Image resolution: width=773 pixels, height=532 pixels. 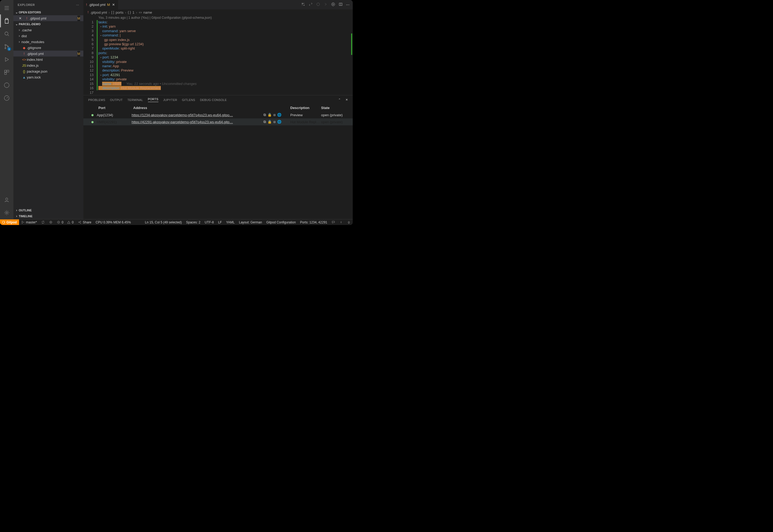 What do you see at coordinates (250, 222) in the screenshot?
I see `layout-status: Layout: German` at bounding box center [250, 222].